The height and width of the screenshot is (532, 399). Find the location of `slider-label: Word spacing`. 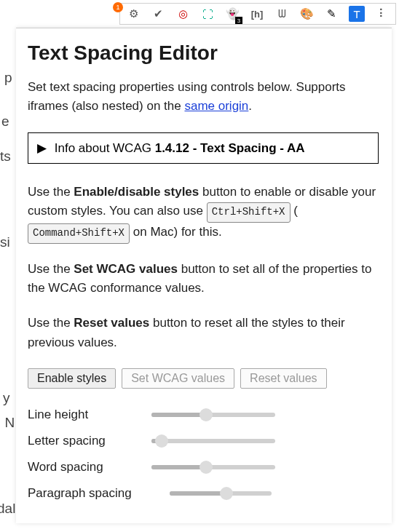

slider-label: Word spacing is located at coordinates (90, 467).